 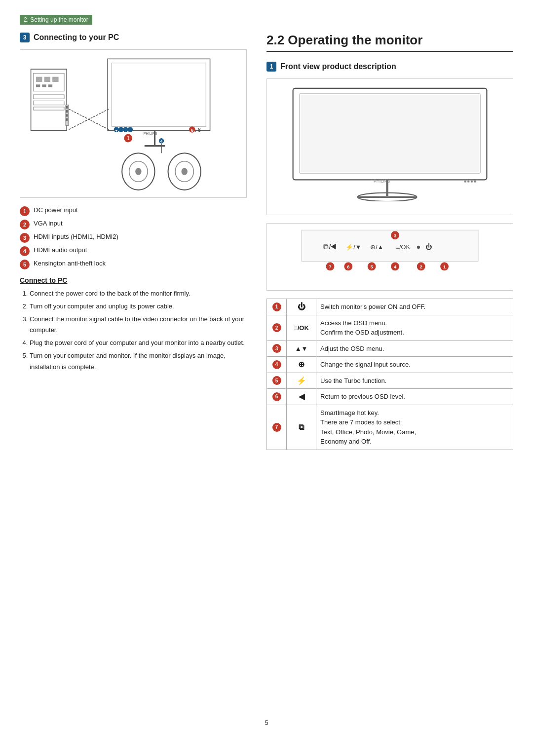 What do you see at coordinates (25, 238) in the screenshot?
I see `port-badge-3: 3` at bounding box center [25, 238].